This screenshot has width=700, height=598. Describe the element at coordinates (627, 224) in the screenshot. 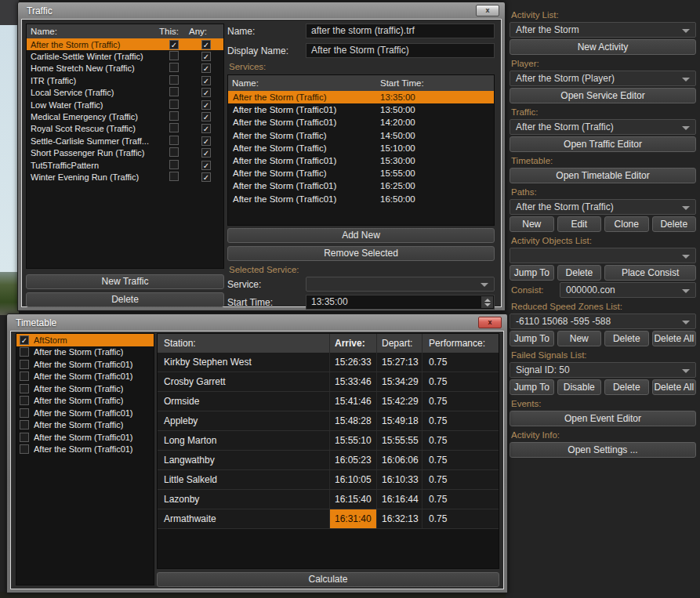

I see `clone-button: Clone` at that location.